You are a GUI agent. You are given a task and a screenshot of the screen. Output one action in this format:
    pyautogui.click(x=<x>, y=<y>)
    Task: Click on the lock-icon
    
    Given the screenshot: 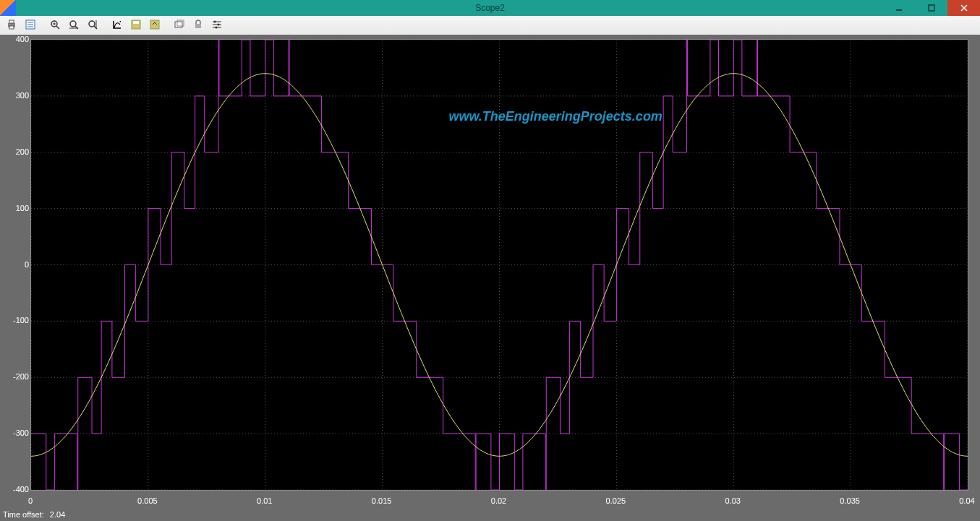 What is the action you would take?
    pyautogui.click(x=198, y=26)
    